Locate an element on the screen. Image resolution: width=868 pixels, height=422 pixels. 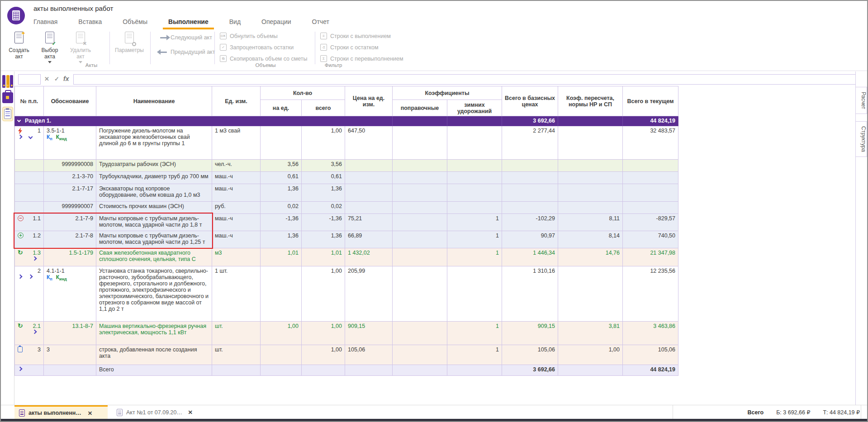
cell-coef-recalc: 8,14 is located at coordinates (591, 240).